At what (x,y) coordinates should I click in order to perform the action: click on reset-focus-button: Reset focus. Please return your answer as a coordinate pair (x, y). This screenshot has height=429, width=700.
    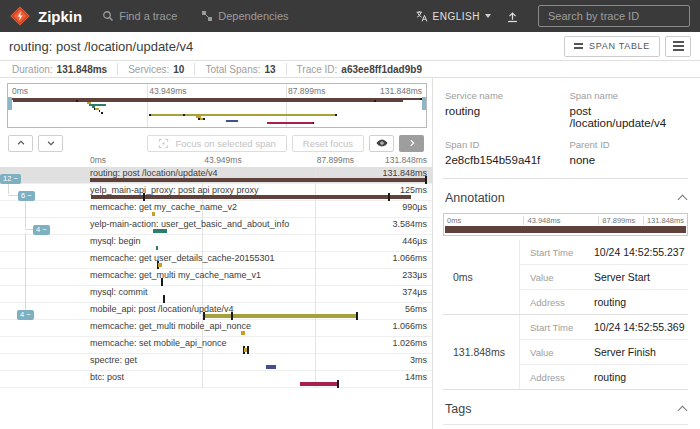
    Looking at the image, I should click on (328, 144).